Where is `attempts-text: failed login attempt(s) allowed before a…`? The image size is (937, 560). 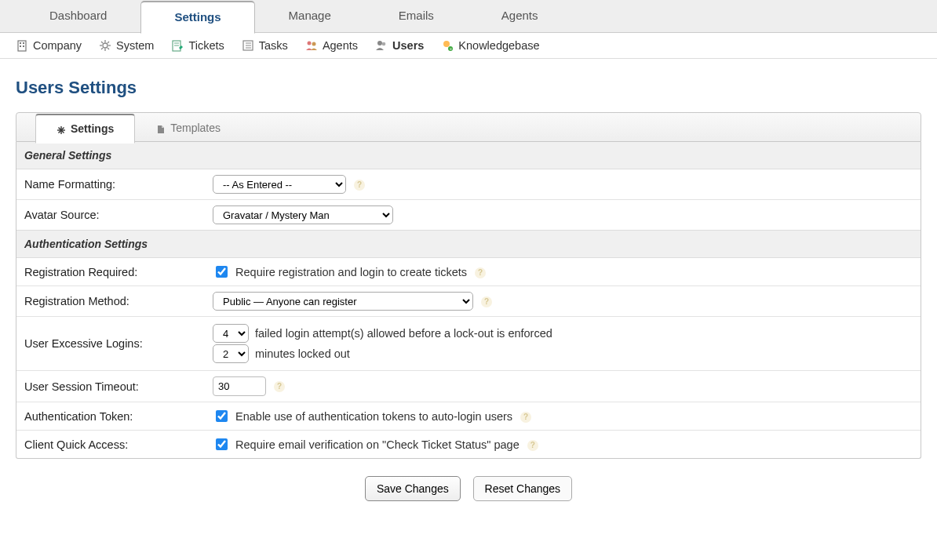 attempts-text: failed login attempt(s) allowed before a… is located at coordinates (403, 333).